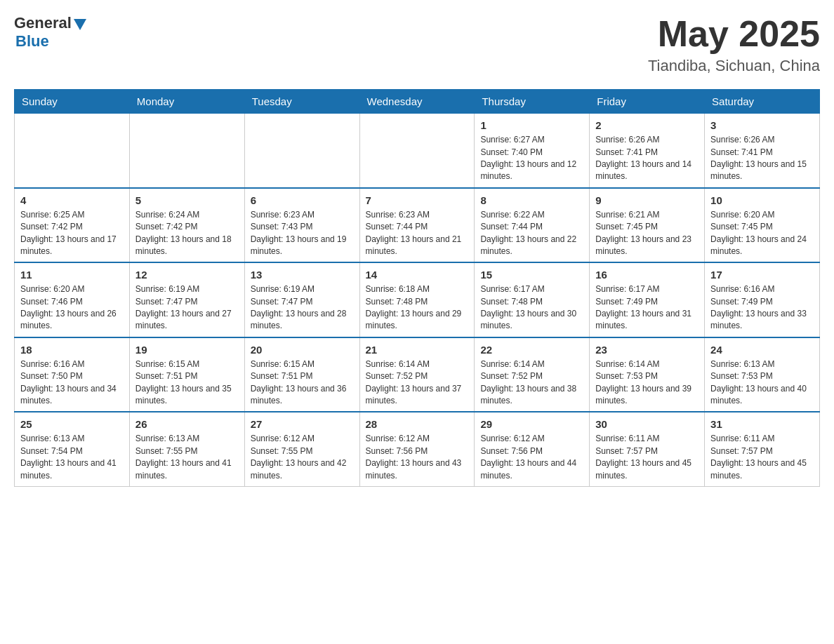  I want to click on day-number: 14, so click(417, 275).